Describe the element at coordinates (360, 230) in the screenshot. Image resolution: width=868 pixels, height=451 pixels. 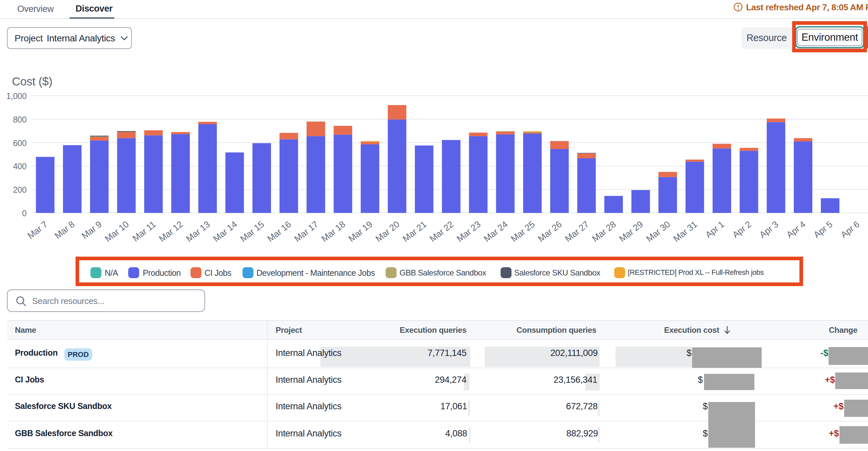
I see `svg-text: Mar 19` at that location.